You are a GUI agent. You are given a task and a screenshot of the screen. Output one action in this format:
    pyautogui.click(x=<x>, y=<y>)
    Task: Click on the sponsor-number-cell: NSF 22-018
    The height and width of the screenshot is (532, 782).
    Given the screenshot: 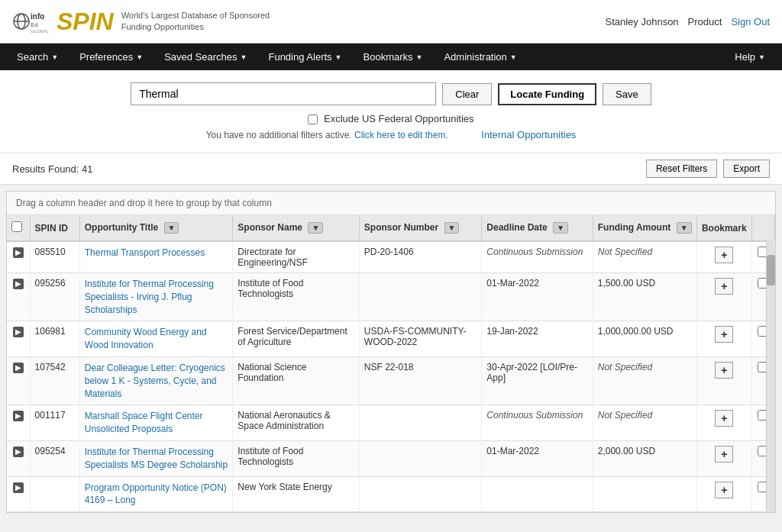 What is the action you would take?
    pyautogui.click(x=420, y=382)
    